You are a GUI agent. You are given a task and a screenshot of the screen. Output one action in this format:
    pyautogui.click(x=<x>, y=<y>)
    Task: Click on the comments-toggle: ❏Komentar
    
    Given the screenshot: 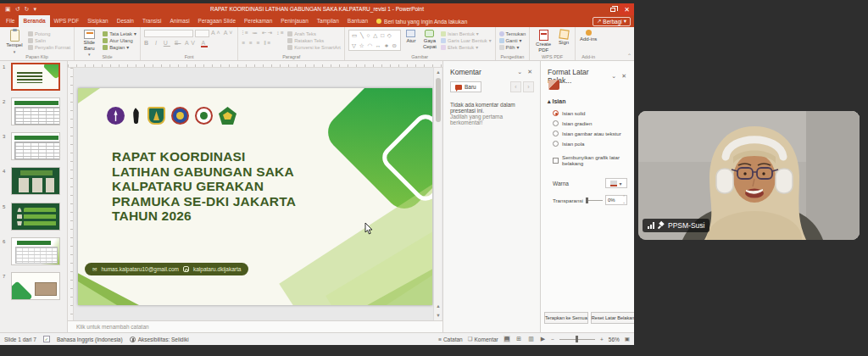 What is the action you would take?
    pyautogui.click(x=483, y=339)
    